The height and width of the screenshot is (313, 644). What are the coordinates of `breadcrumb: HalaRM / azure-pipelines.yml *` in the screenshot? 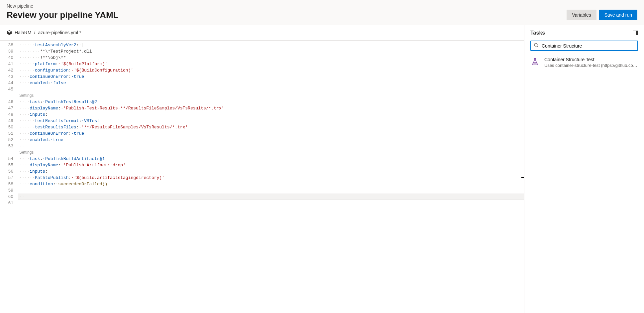 It's located at (262, 33).